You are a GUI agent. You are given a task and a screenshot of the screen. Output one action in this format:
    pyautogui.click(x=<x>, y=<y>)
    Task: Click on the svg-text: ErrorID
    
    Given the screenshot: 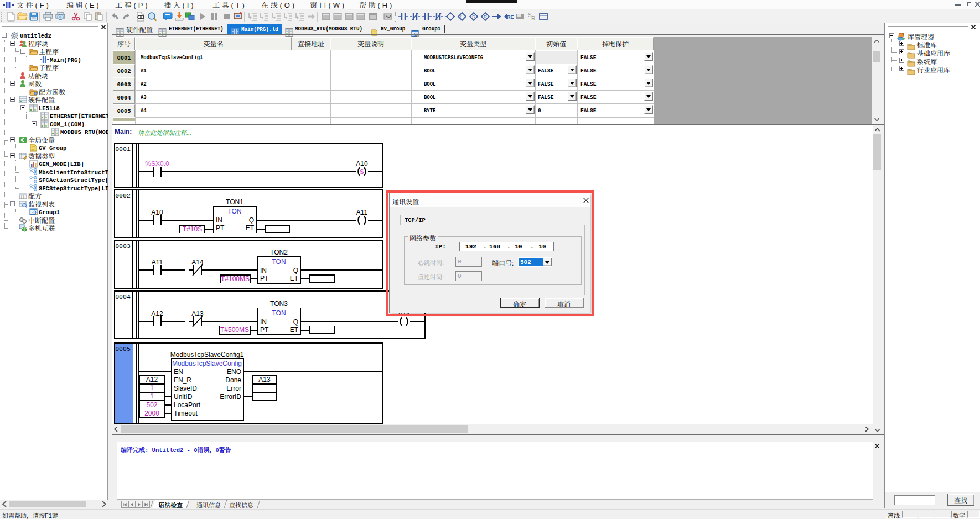 What is the action you would take?
    pyautogui.click(x=230, y=397)
    